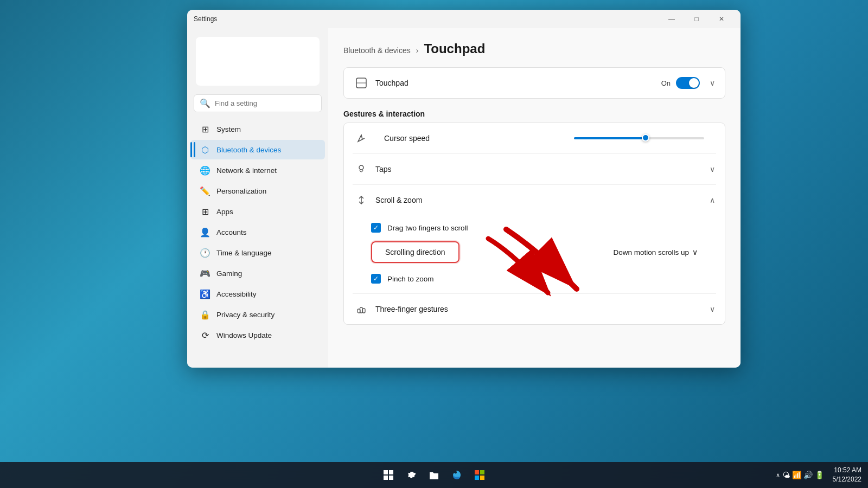 The image size is (868, 488). I want to click on taskbar-right: ∧ 🌤 📶 🔊 🔋 10:52 AM 5/12/2022, so click(819, 475).